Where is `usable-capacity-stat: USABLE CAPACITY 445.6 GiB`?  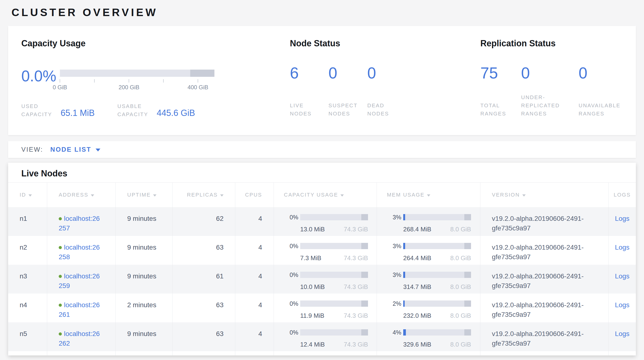 usable-capacity-stat: USABLE CAPACITY 445.6 GiB is located at coordinates (166, 110).